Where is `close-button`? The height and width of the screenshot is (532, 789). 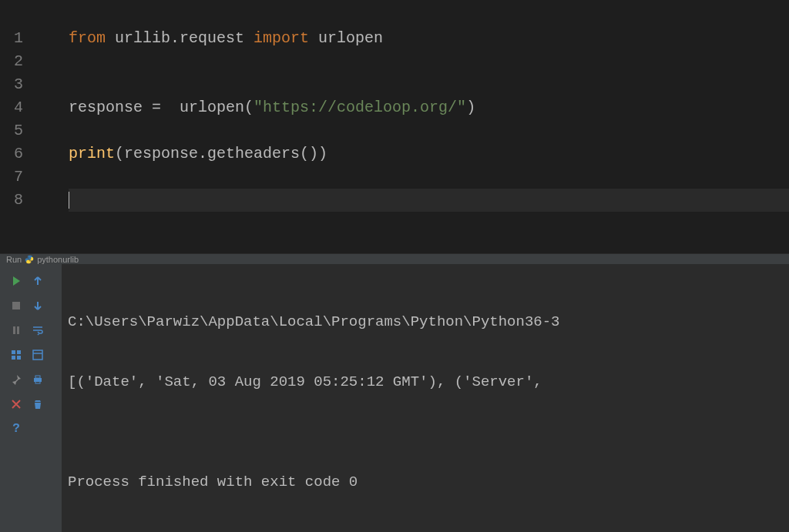
close-button is located at coordinates (16, 404).